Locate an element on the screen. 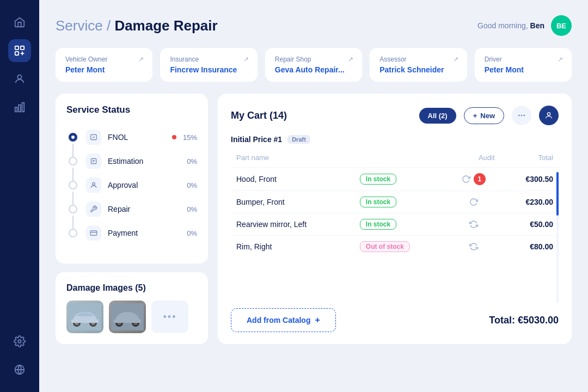  add-from-catalog-button: Add from Catalog + is located at coordinates (283, 320).